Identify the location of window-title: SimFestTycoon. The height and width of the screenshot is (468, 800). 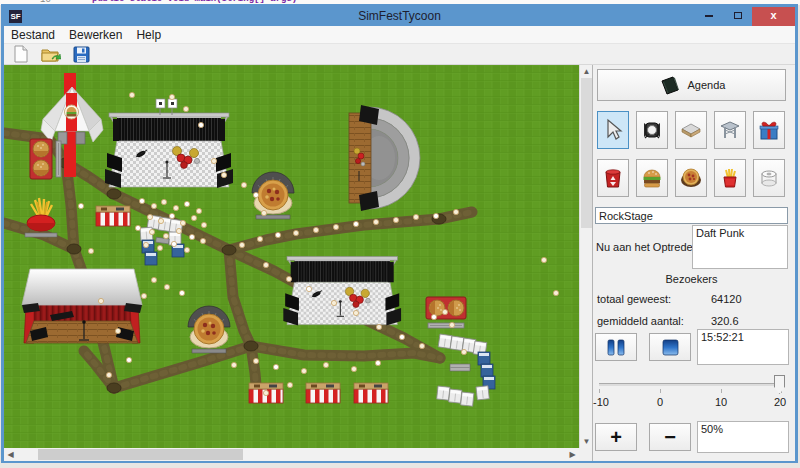
(400, 16).